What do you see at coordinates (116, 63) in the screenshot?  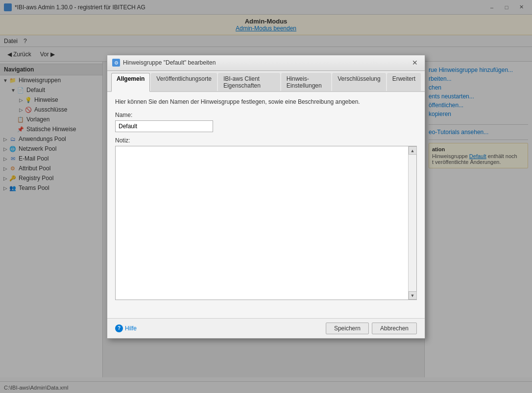 I see `dialog-icon: ⚙` at bounding box center [116, 63].